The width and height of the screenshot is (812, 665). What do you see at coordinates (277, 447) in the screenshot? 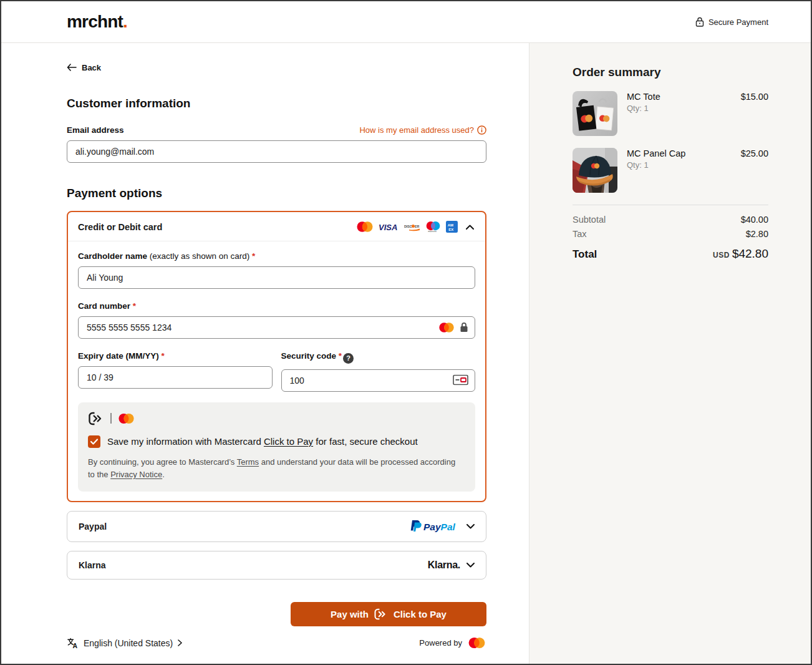
I see `click-to-pay-box: Save my information with Mastercard Clic…` at bounding box center [277, 447].